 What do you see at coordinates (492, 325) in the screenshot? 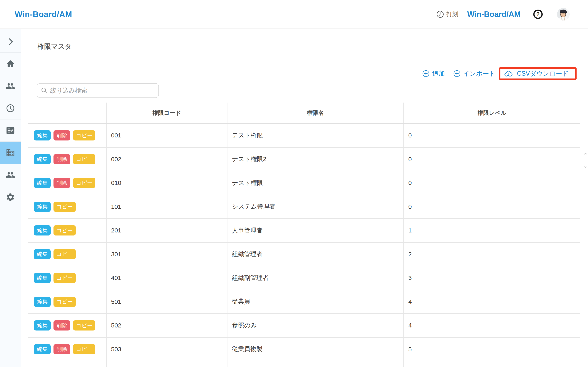
I see `row-level-cell: 4` at bounding box center [492, 325].